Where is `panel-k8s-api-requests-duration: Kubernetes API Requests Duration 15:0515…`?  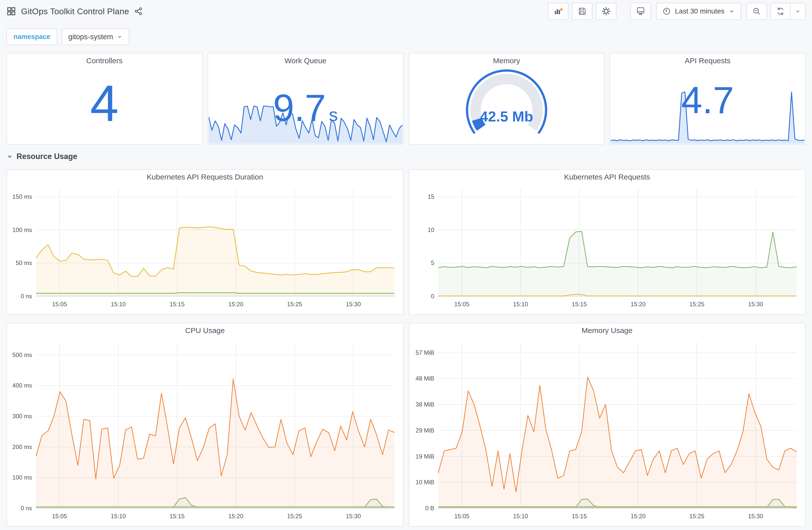
panel-k8s-api-requests-duration: Kubernetes API Requests Duration 15:0515… is located at coordinates (205, 242).